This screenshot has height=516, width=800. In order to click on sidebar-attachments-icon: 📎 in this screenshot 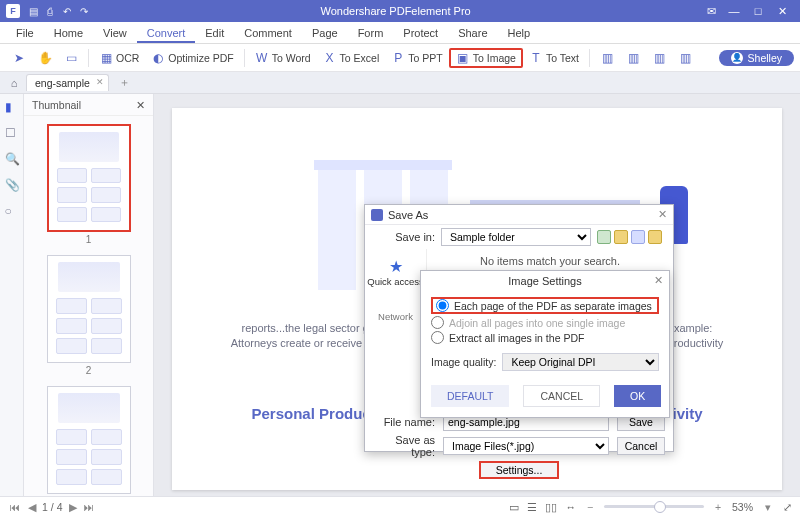, I will do `click(12, 185)`.